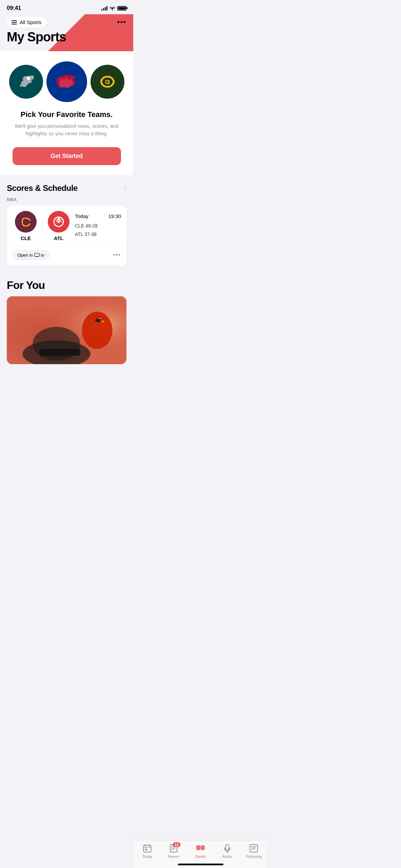 The image size is (401, 868). What do you see at coordinates (67, 82) in the screenshot?
I see `bills-logo` at bounding box center [67, 82].